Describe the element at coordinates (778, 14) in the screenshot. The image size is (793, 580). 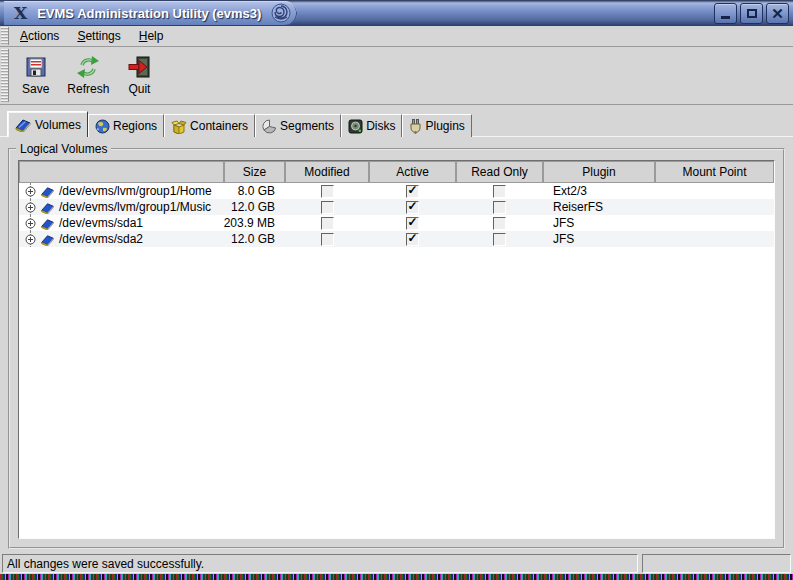
I see `close-icon: ✕` at that location.